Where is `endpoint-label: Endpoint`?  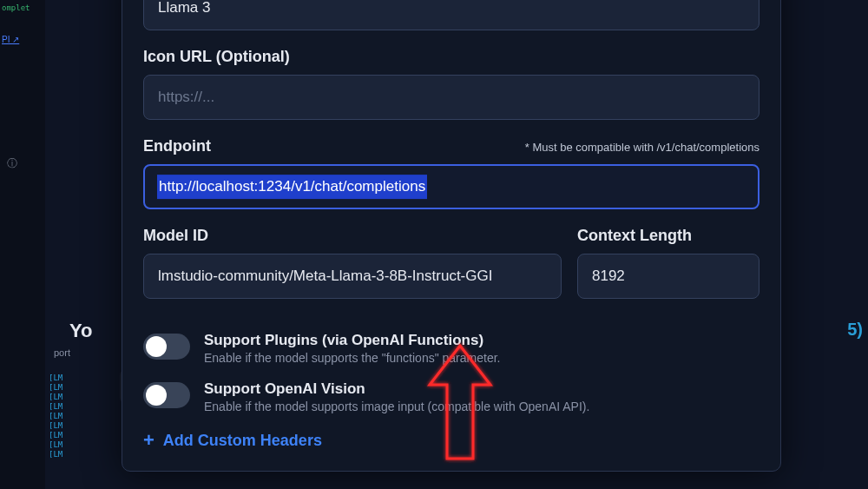
endpoint-label: Endpoint is located at coordinates (177, 146).